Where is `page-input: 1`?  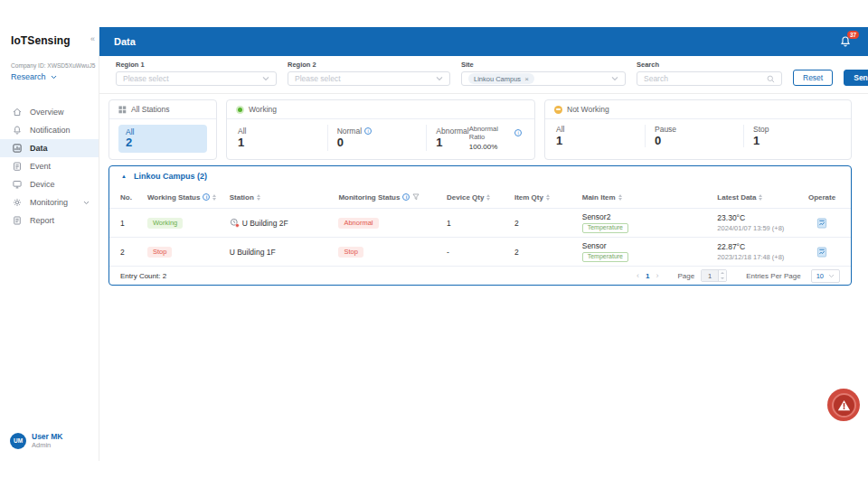
page-input: 1 is located at coordinates (714, 276).